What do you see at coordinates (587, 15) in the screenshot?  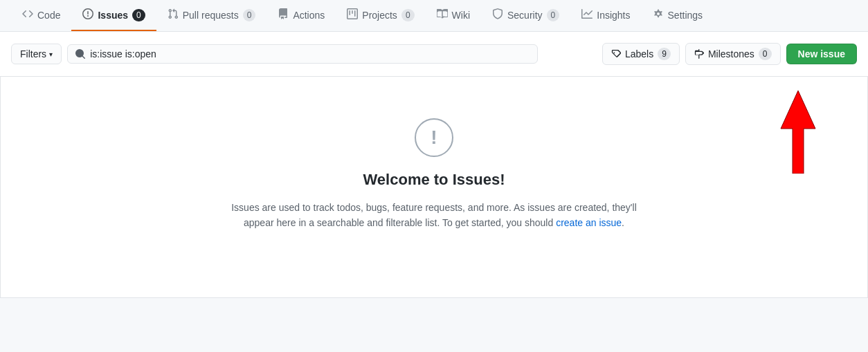 I see `insights-icon` at bounding box center [587, 15].